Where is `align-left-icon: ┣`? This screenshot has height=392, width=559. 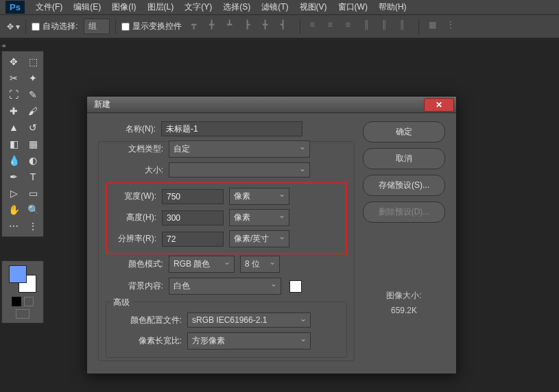 align-left-icon: ┣ is located at coordinates (252, 27).